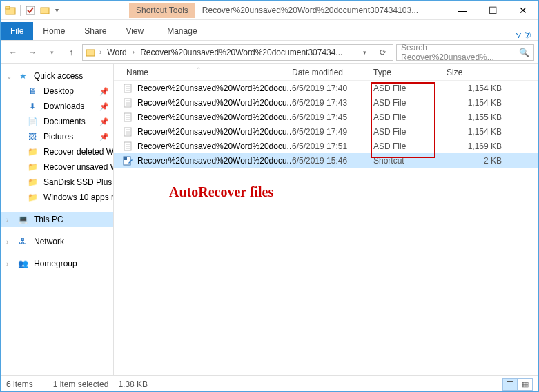 The image size is (539, 392). What do you see at coordinates (465, 52) in the screenshot?
I see `search-input: Search Recover%20unsaved%... 🔍` at bounding box center [465, 52].